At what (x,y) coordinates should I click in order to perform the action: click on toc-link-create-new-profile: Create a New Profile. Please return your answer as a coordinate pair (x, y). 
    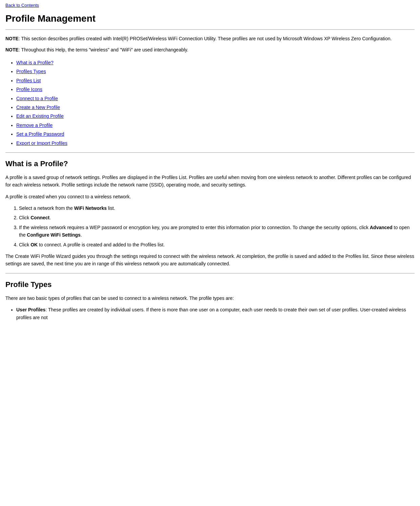
    Looking at the image, I should click on (38, 107).